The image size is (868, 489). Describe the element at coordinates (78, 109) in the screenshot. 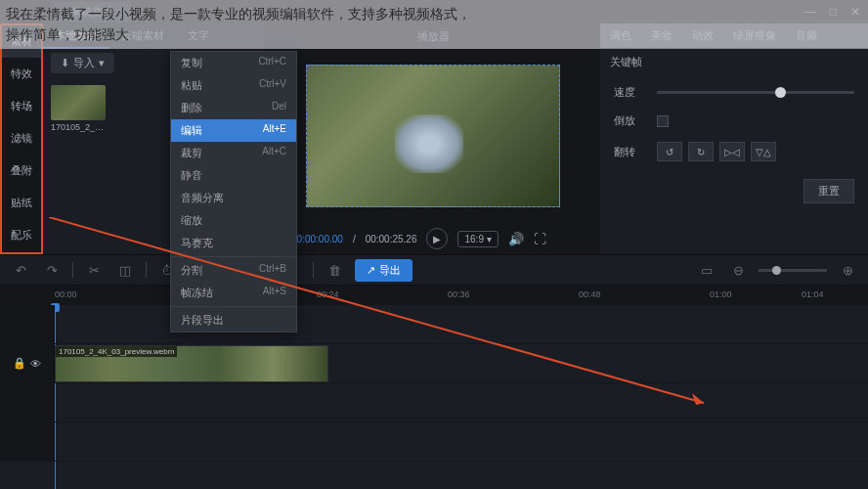

I see `media-thumb: 170105_2_4K...` at that location.